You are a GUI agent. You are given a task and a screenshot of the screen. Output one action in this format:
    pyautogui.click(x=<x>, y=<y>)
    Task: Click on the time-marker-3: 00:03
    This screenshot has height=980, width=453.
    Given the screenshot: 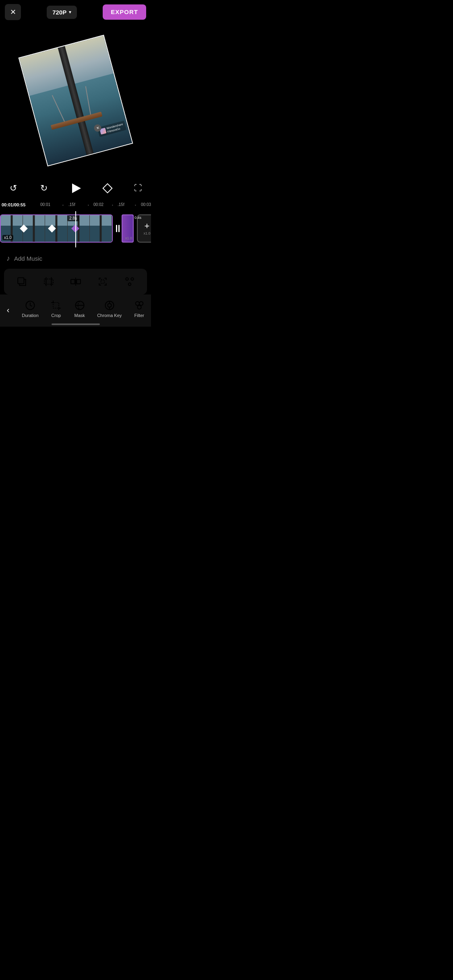 What is the action you would take?
    pyautogui.click(x=146, y=204)
    